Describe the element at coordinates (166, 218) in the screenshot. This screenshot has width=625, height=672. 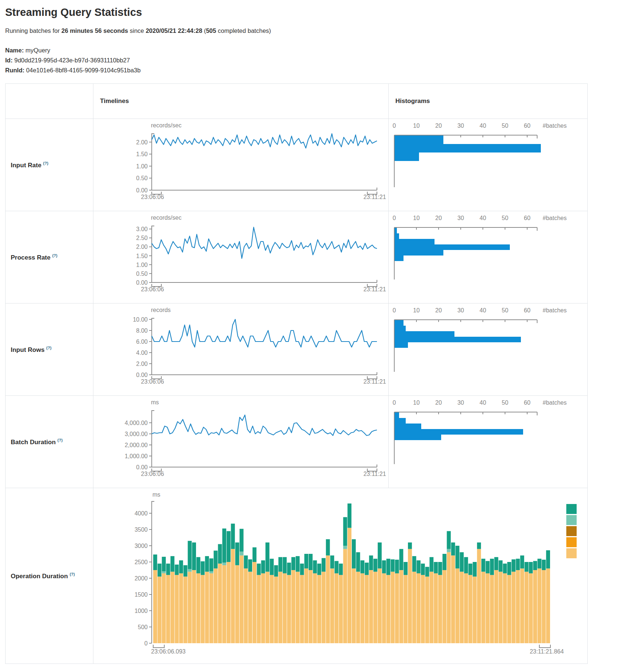
I see `svg-text: records/sec` at that location.